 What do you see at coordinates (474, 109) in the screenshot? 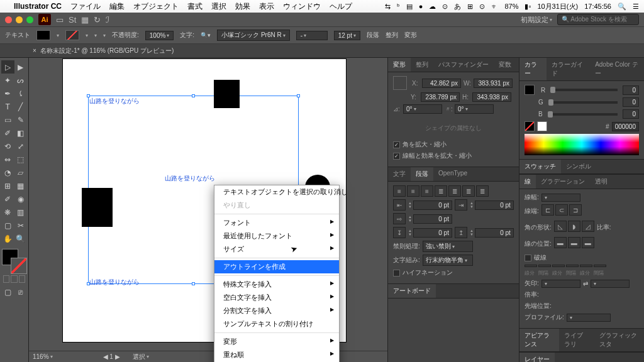
I see `shear-value: 0°` at bounding box center [474, 109].